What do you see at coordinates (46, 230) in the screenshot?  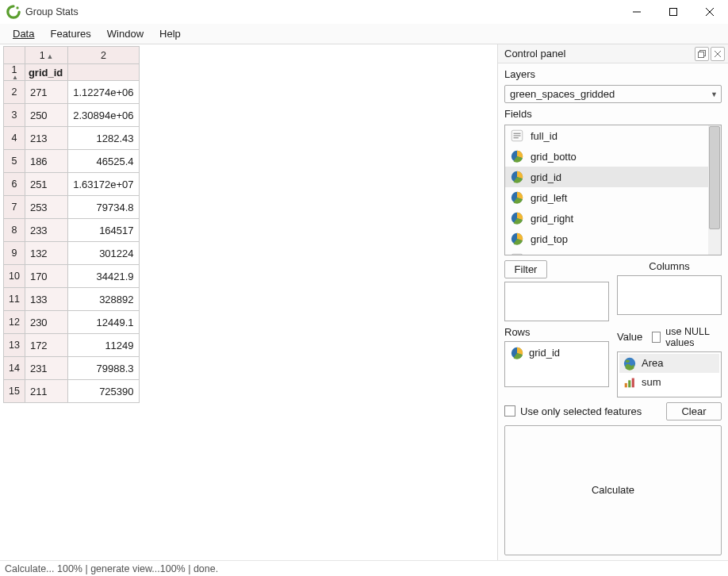 I see `cell-grid-id: 233` at bounding box center [46, 230].